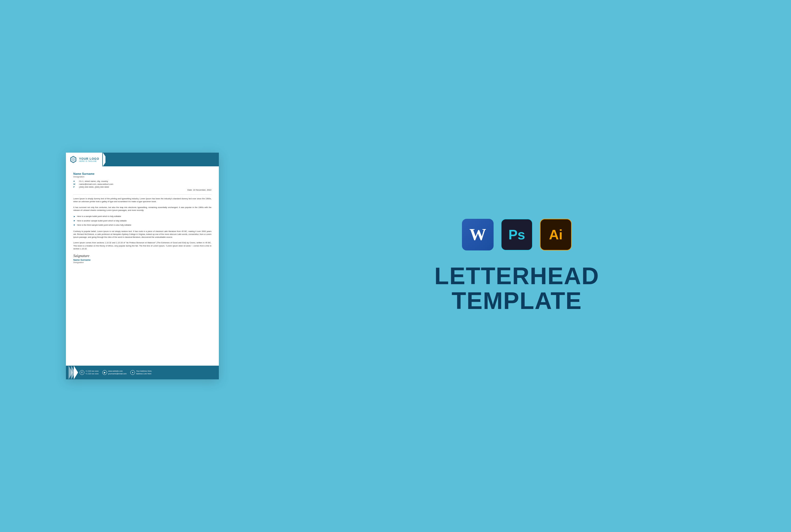  What do you see at coordinates (143, 263) in the screenshot?
I see `sig-designation: Designation` at bounding box center [143, 263].